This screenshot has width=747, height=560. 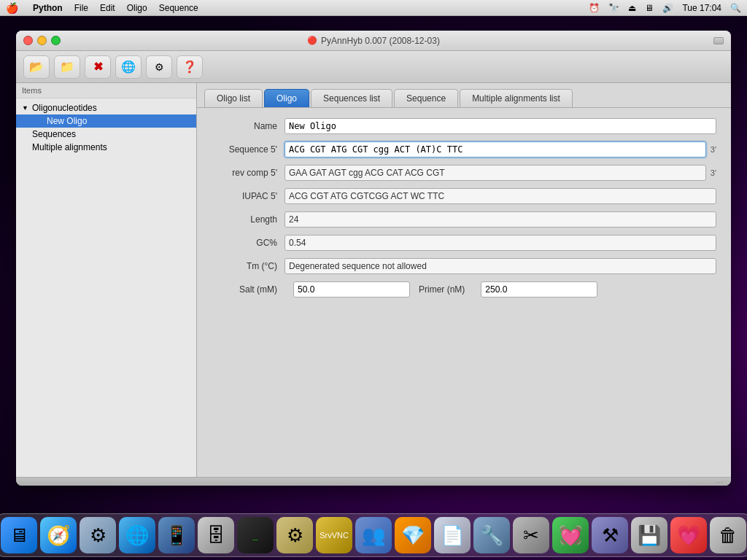 What do you see at coordinates (107, 147) in the screenshot?
I see `sidebar-item-multiple-alignments: Multiple alignments` at bounding box center [107, 147].